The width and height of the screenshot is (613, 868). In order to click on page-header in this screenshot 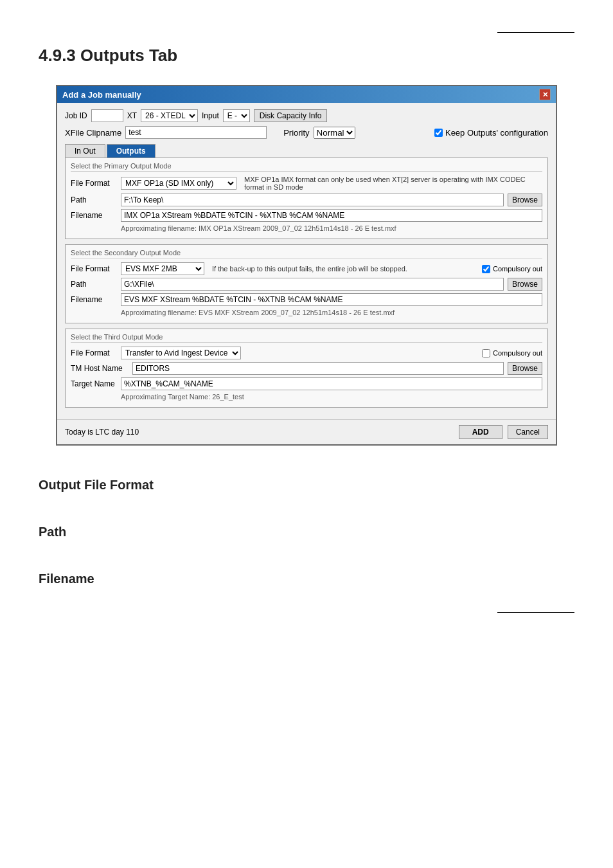, I will do `click(306, 30)`.